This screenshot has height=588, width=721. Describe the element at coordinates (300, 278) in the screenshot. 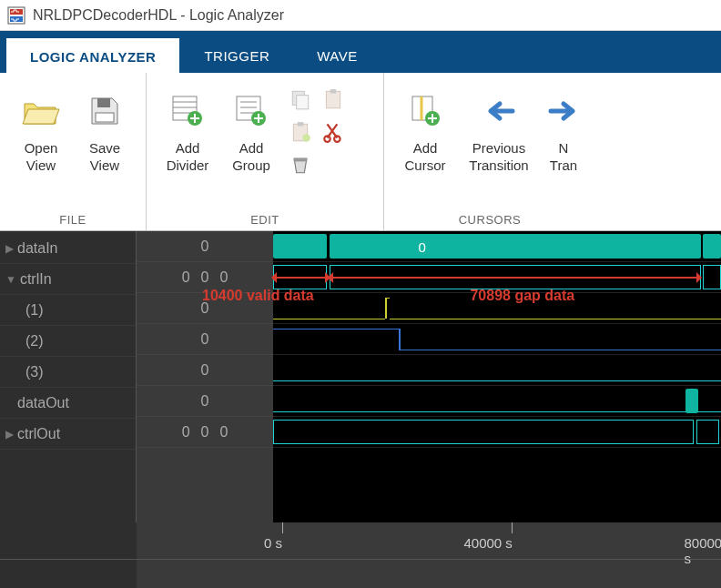

I see `valid-span-arrow` at that location.